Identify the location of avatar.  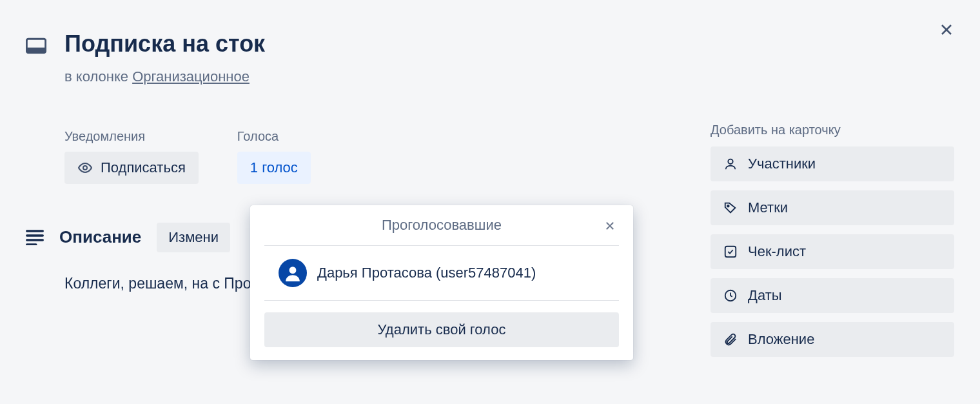
(293, 273).